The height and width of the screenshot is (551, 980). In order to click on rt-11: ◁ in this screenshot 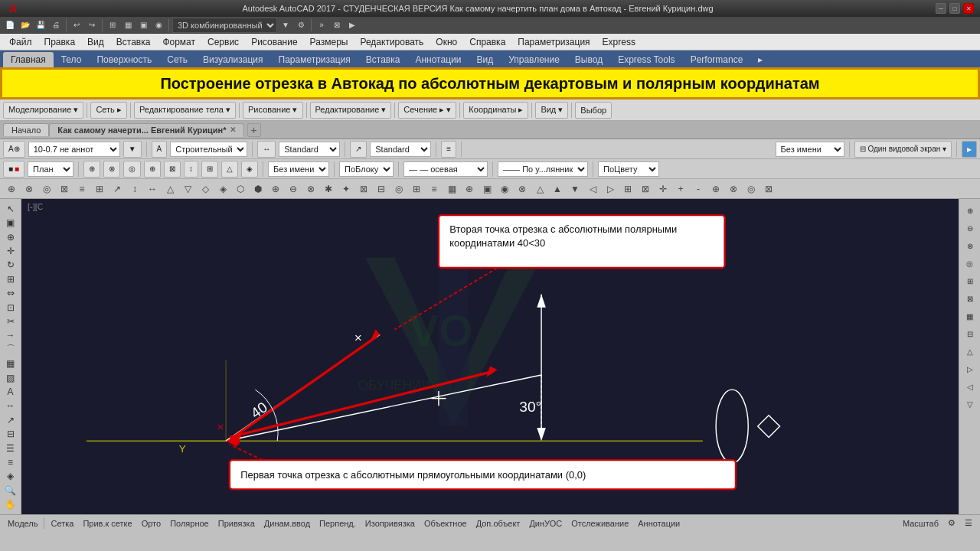, I will do `click(970, 386)`.